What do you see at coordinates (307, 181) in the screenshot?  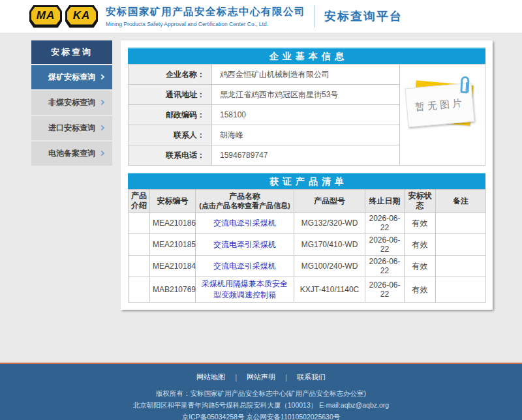 I see `products-title: 获证产品清单` at bounding box center [307, 181].